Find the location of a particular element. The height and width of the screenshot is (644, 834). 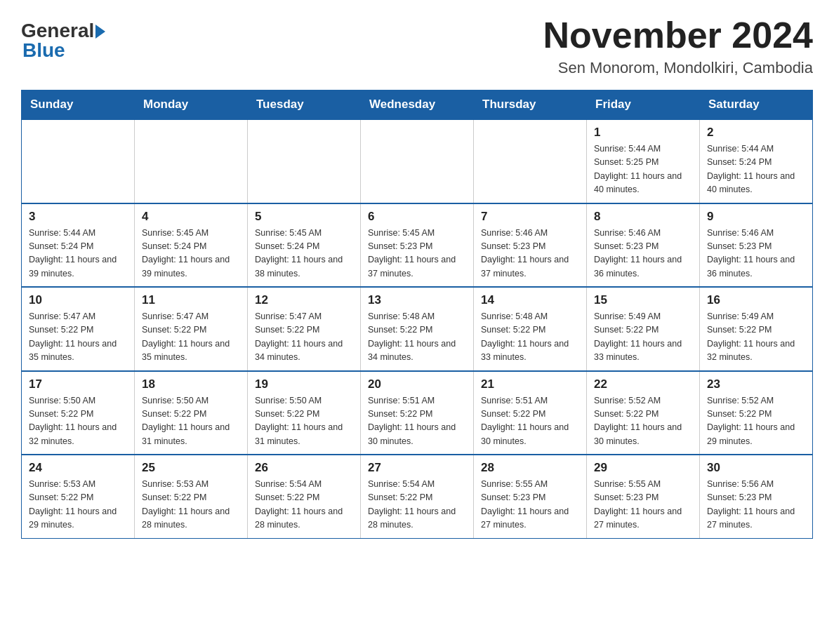

day-number: 8 is located at coordinates (643, 217).